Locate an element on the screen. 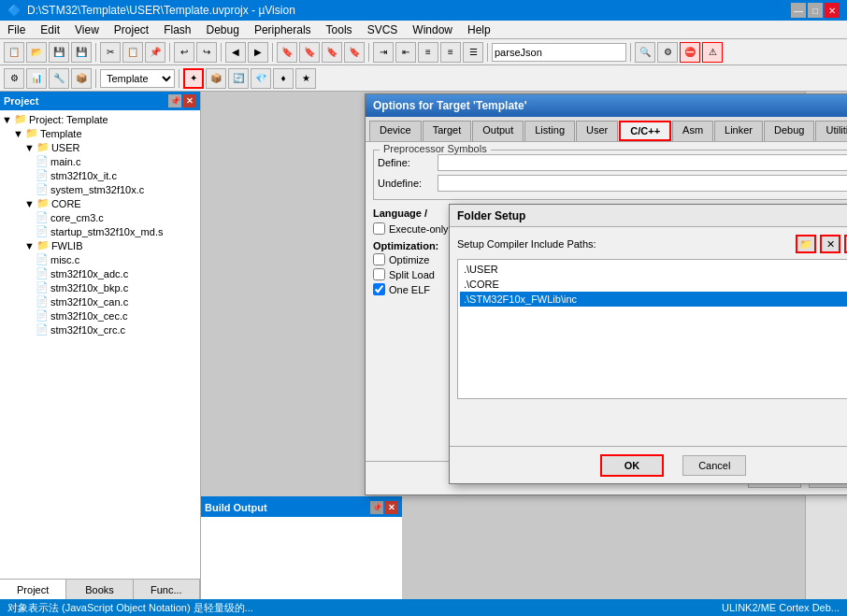  paste-button: 📌 is located at coordinates (155, 52).